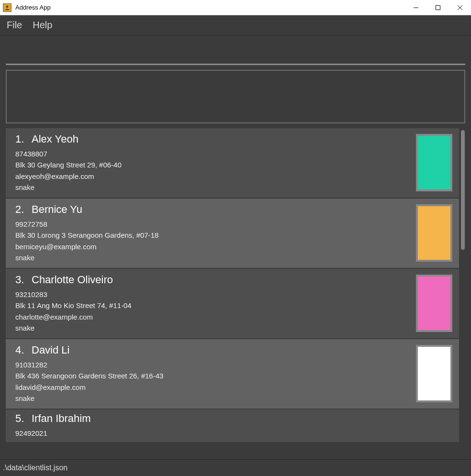 The height and width of the screenshot is (476, 471). What do you see at coordinates (42, 25) in the screenshot?
I see `menu-help: Help` at bounding box center [42, 25].